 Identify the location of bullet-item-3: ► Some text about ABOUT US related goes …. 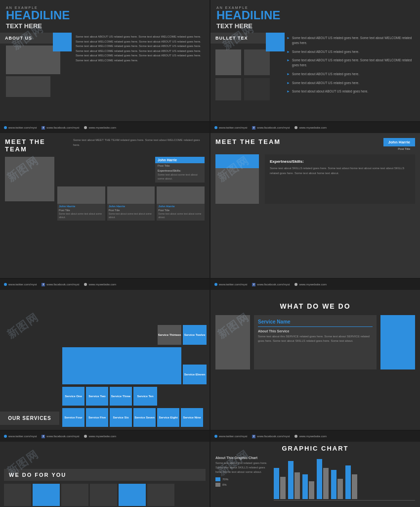
(351, 63).